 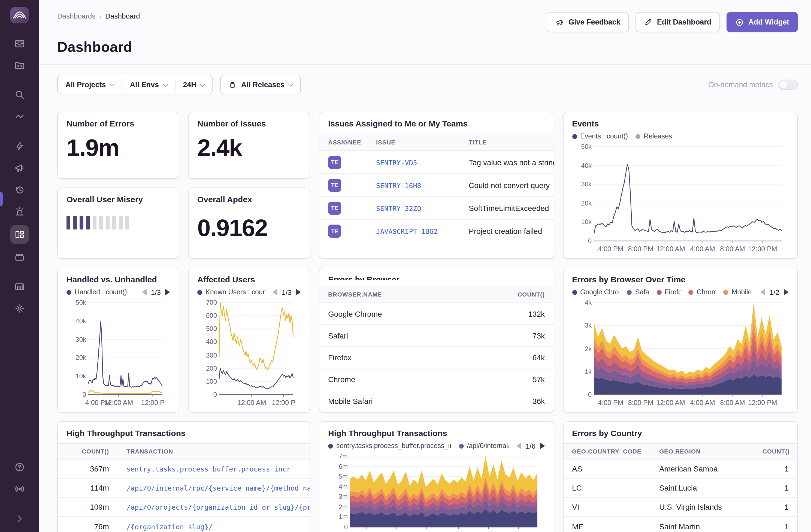 What do you see at coordinates (118, 223) in the screenshot?
I see `widget-user-misery: Overall User Misery` at bounding box center [118, 223].